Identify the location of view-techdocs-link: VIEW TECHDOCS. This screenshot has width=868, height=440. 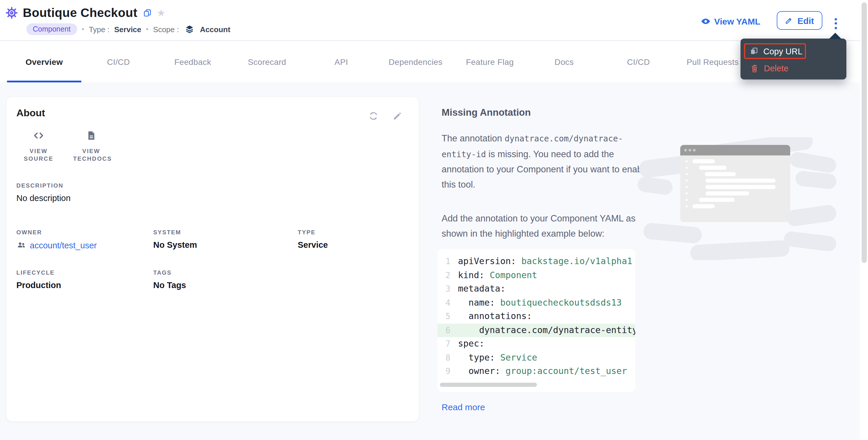
(91, 146).